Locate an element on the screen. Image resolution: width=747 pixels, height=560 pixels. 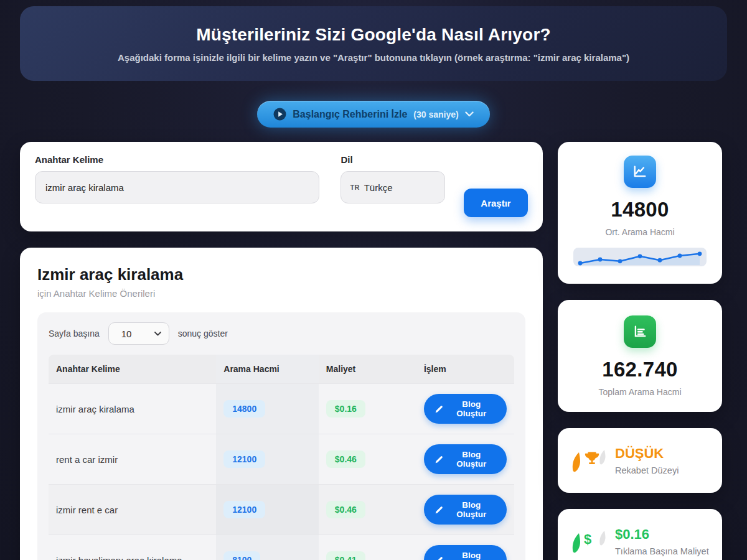
competition-card: DÜŞÜK Rekabet Düzeyi is located at coordinates (640, 460).